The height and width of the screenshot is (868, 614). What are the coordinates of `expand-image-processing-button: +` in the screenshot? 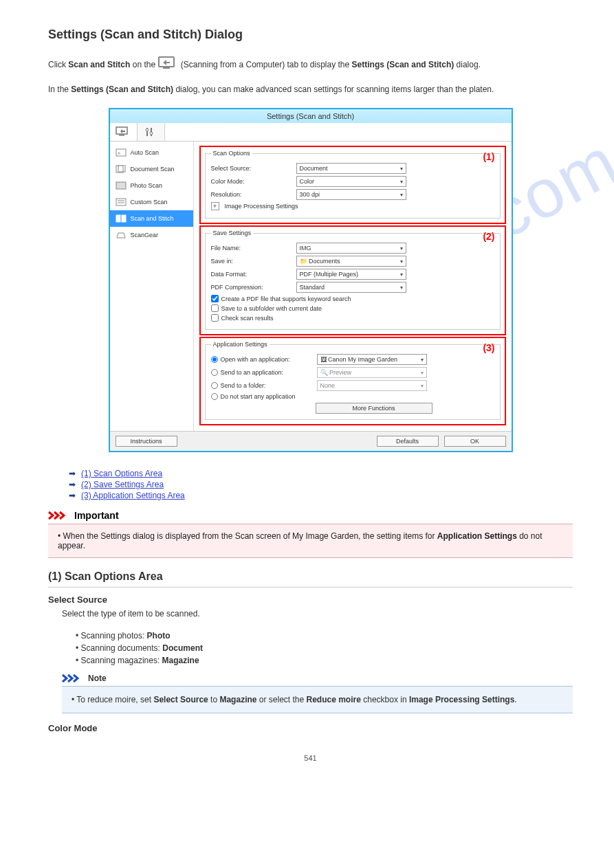 It's located at (215, 206).